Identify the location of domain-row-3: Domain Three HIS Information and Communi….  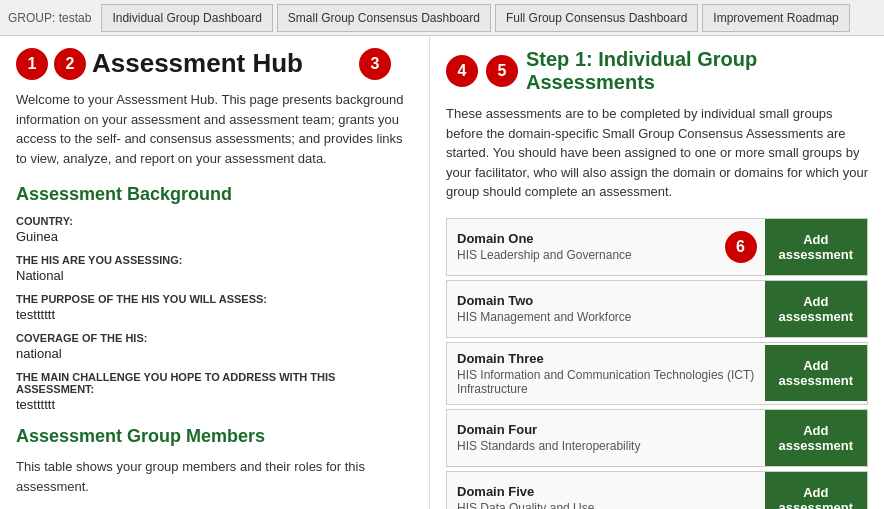
(657, 374).